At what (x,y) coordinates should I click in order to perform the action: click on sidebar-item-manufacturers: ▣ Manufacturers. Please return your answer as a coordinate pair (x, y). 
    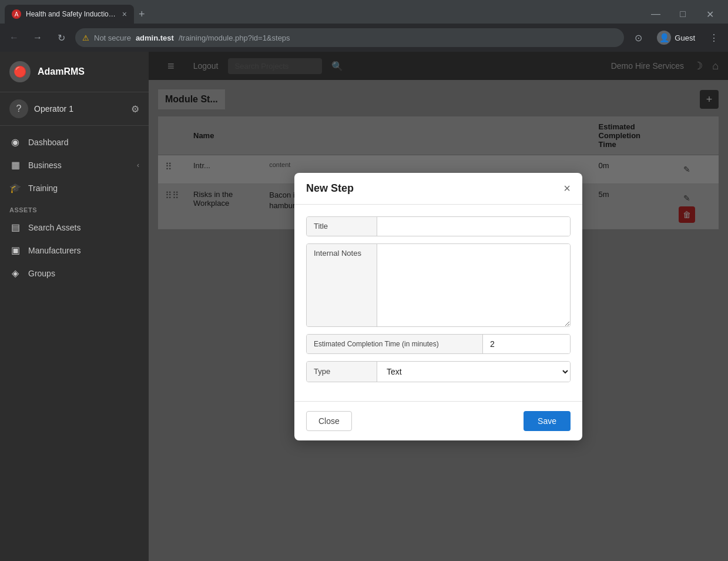
    Looking at the image, I should click on (74, 251).